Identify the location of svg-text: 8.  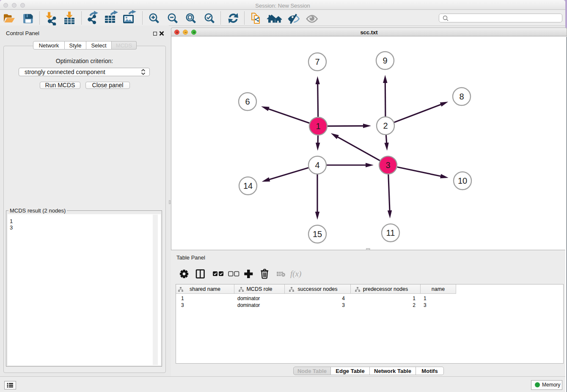
(461, 97).